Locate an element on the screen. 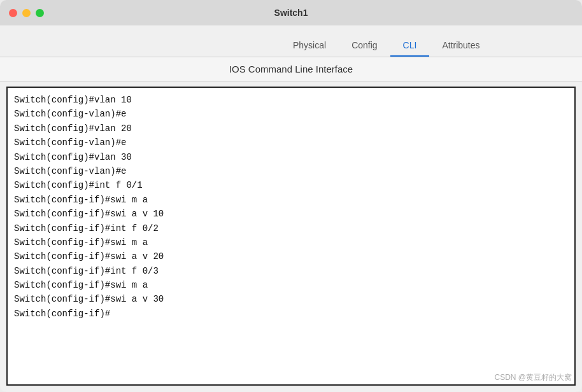 Image resolution: width=582 pixels, height=392 pixels. cli-line: Switch(config-if)#int f 0/3 is located at coordinates (291, 271).